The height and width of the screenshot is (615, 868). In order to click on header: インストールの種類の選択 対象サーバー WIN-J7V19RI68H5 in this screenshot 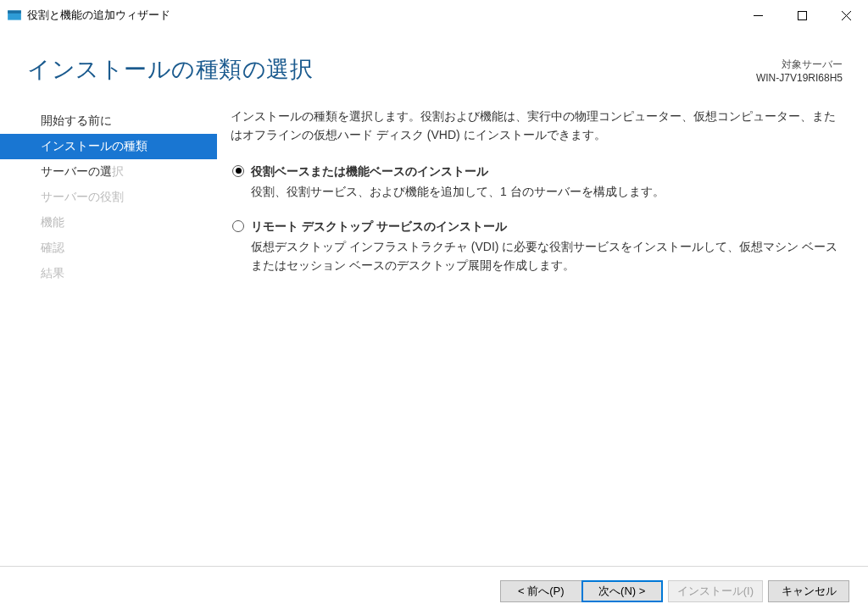, I will do `click(434, 61)`.